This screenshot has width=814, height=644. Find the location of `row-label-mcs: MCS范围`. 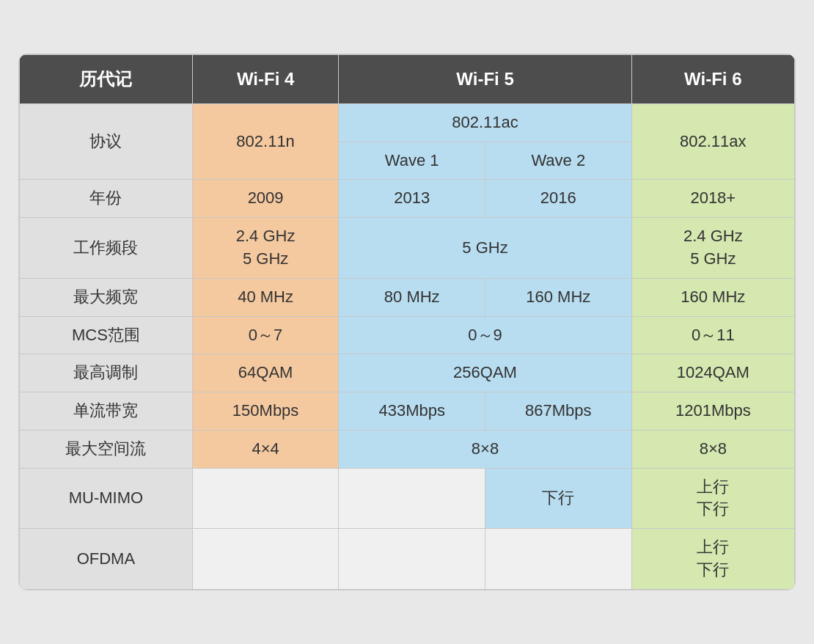

row-label-mcs: MCS范围 is located at coordinates (106, 335).